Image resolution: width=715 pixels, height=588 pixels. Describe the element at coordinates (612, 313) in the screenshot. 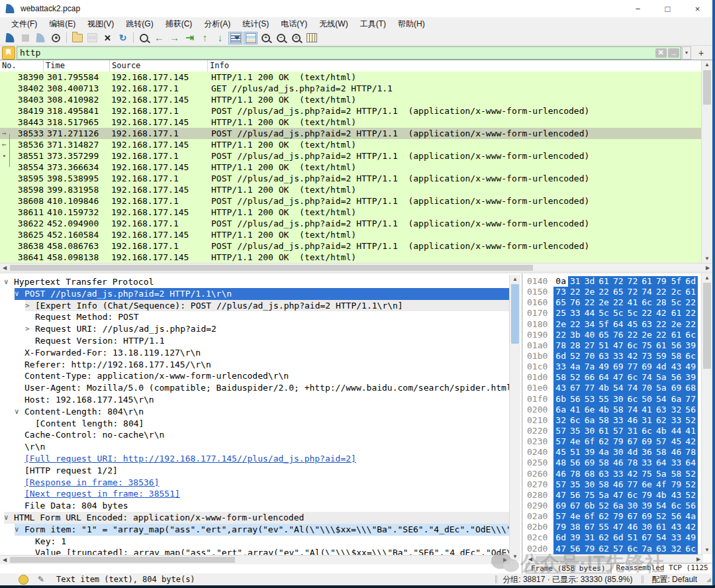

I see `hex-row: 01702533445c5c5c22426122` at that location.